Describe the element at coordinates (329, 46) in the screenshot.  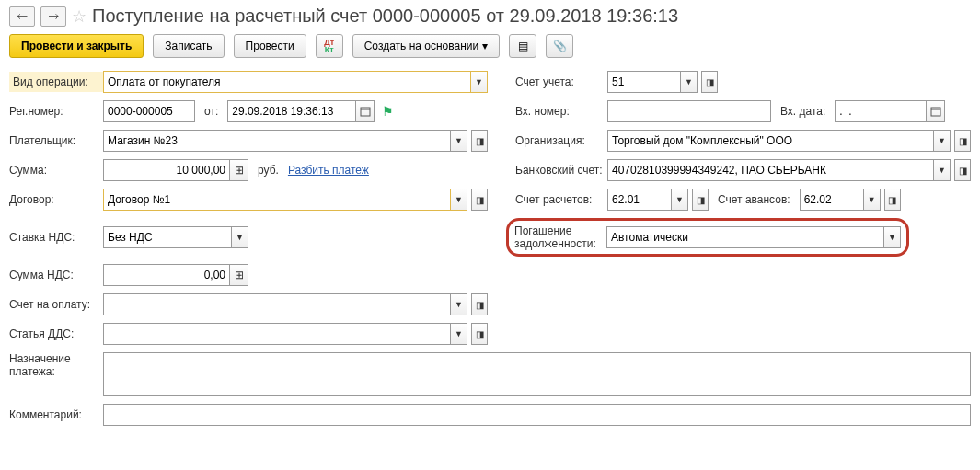
I see `dtkt-button: ДтКт` at that location.